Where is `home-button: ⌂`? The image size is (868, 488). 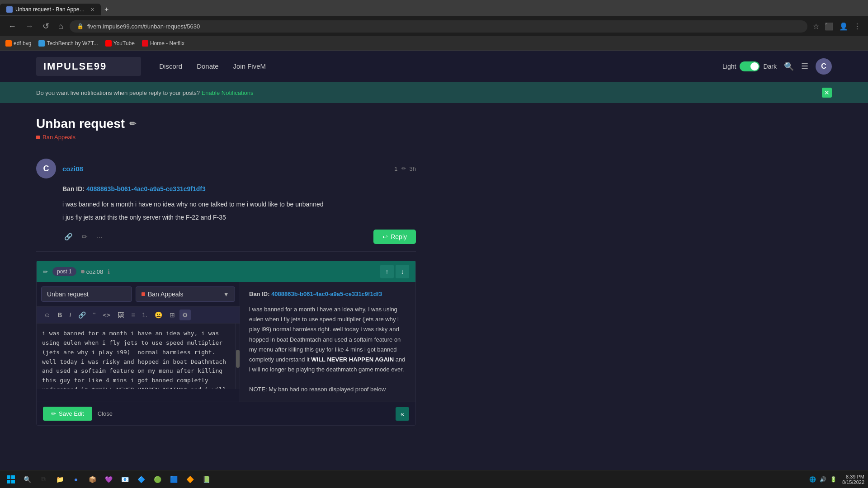
home-button: ⌂ is located at coordinates (61, 26).